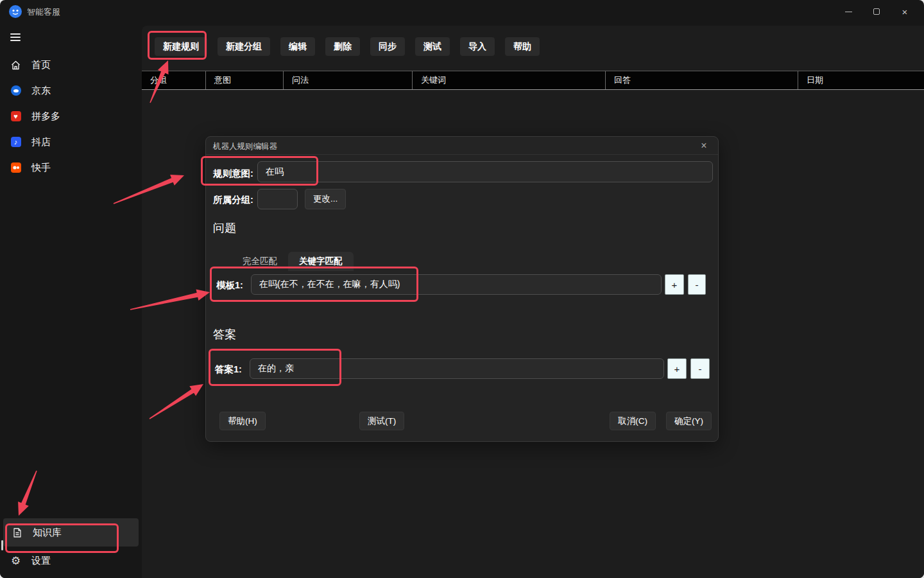  Describe the element at coordinates (71, 168) in the screenshot. I see `sidebar-item-kuaishou: 快手` at that location.